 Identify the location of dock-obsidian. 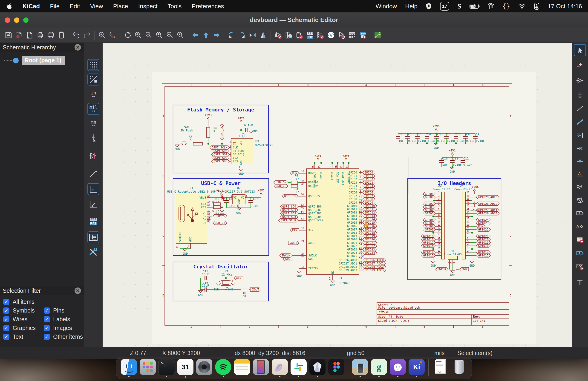
(317, 368).